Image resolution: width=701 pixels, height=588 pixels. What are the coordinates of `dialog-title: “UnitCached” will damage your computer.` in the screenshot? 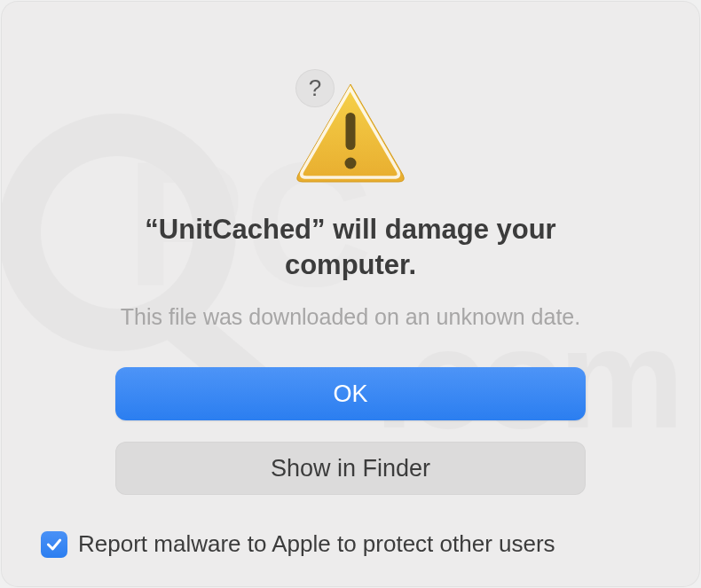 It's located at (350, 248).